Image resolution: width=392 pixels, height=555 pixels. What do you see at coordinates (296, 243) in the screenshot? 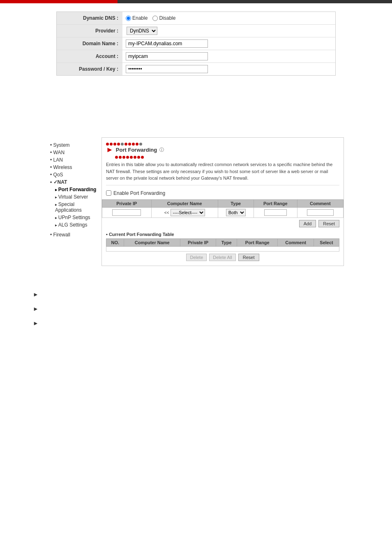
I see `cth-comment: Comment` at bounding box center [296, 243].